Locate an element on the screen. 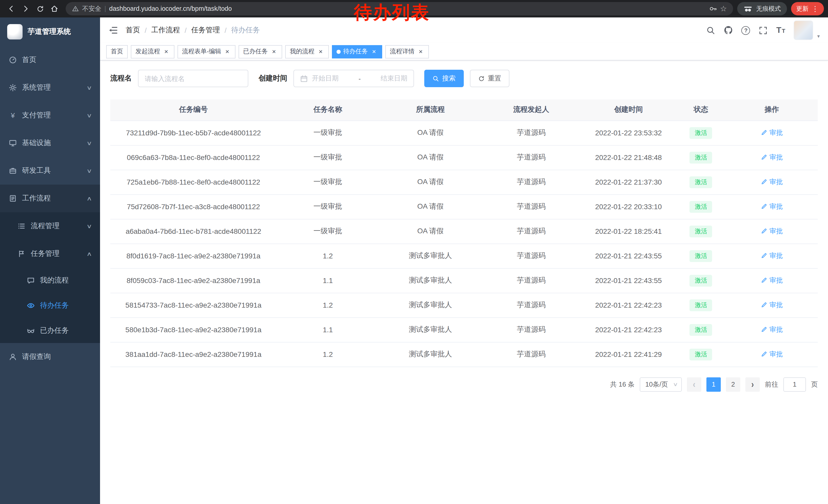  task-submenu: 我的流程 待办任务 已办任务 is located at coordinates (50, 306).